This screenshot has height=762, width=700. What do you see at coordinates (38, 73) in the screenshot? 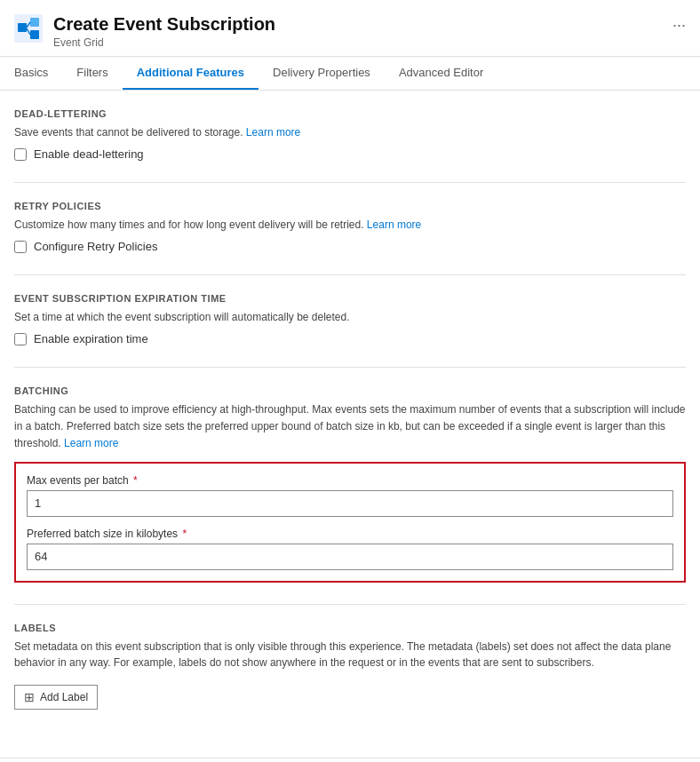
I see `tab-basics: Basics` at bounding box center [38, 73].